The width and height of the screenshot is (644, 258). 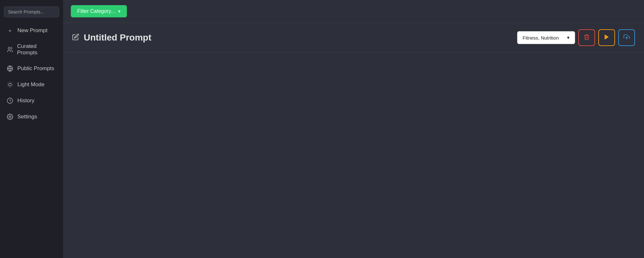 I want to click on filter-label: Filter Category..., so click(x=96, y=11).